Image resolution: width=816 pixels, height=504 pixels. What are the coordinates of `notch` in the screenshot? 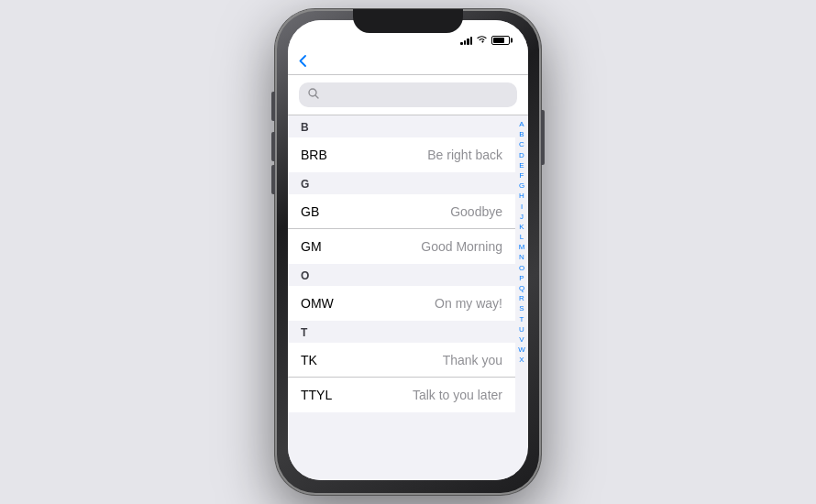 It's located at (408, 21).